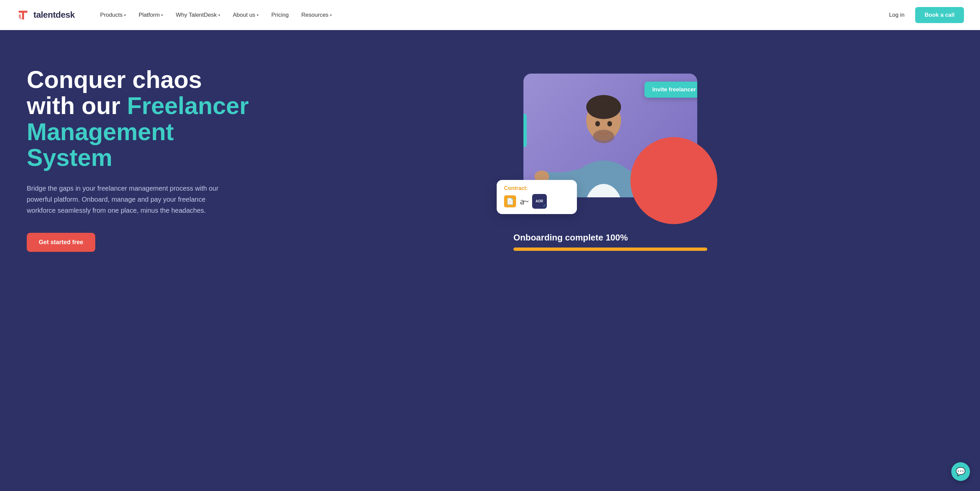  I want to click on chat-icon: 💬, so click(961, 472).